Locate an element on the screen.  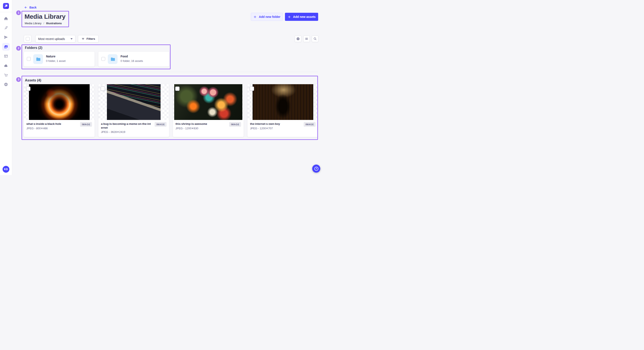
sidebar-item-home is located at coordinates (6, 18).